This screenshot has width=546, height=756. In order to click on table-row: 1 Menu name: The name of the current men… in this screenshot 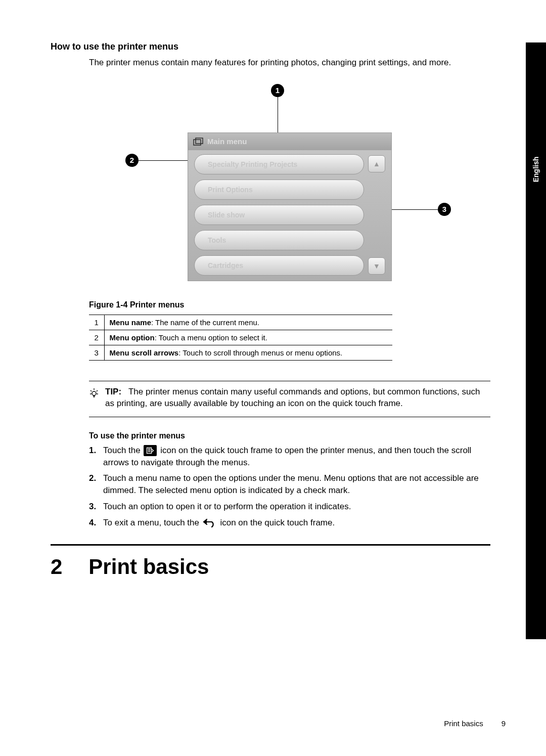, I will do `click(241, 322)`.